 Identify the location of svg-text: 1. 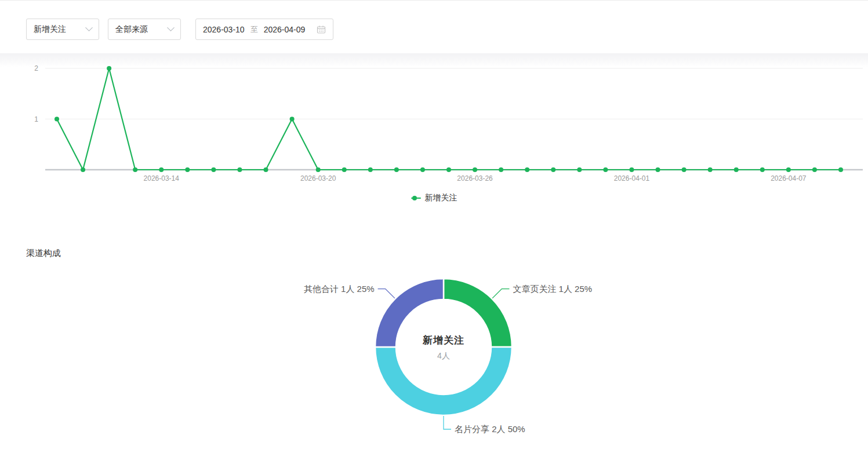
(36, 119).